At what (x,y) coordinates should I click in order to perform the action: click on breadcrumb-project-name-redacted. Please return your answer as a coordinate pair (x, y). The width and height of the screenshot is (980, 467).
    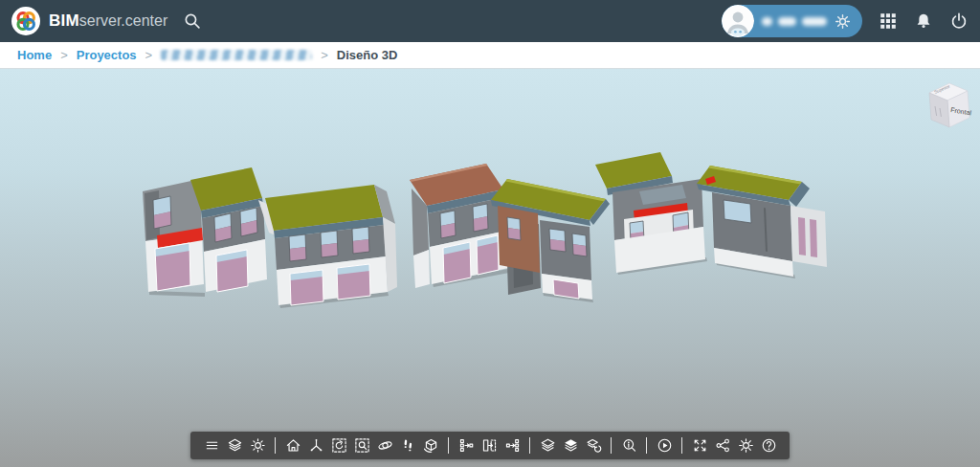
    Looking at the image, I should click on (236, 56).